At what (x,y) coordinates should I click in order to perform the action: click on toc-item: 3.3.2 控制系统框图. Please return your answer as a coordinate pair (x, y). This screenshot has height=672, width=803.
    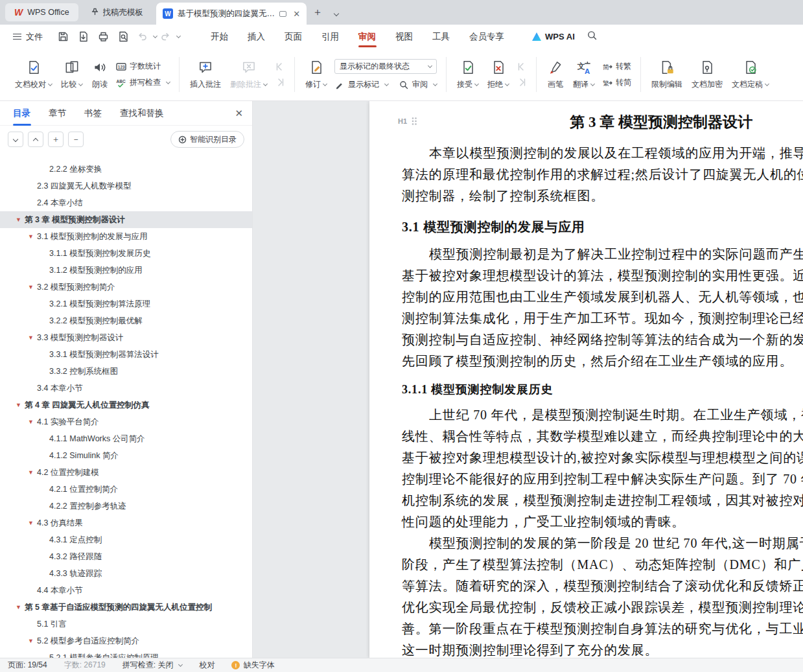
    Looking at the image, I should click on (126, 371).